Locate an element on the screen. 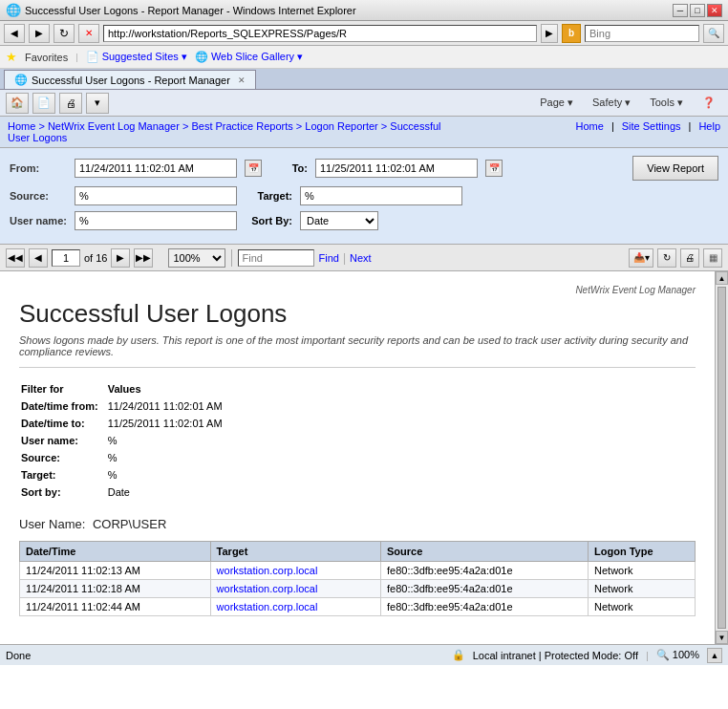 The height and width of the screenshot is (709, 728). title-bar: 🌐 Successful User Logons - Report Manage… is located at coordinates (364, 11).